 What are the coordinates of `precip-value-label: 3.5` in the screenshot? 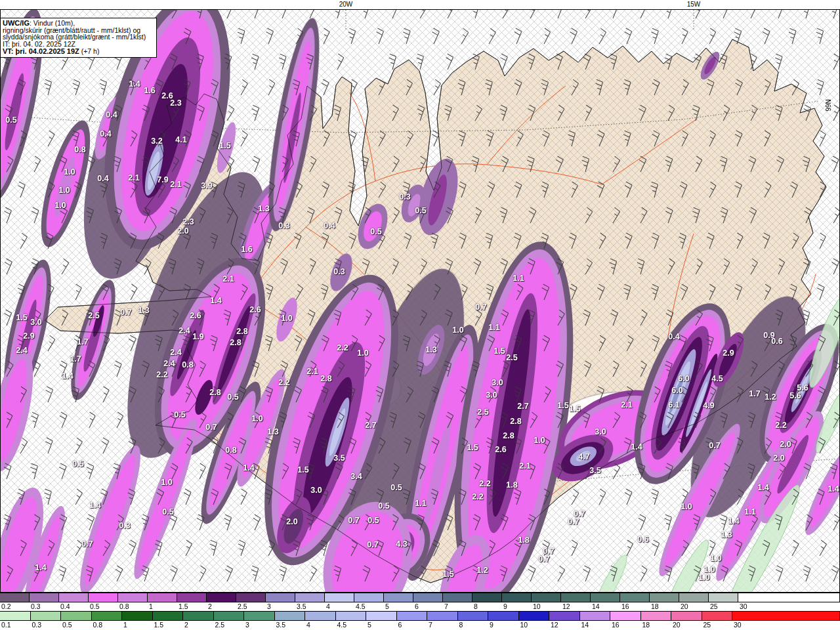 It's located at (339, 458).